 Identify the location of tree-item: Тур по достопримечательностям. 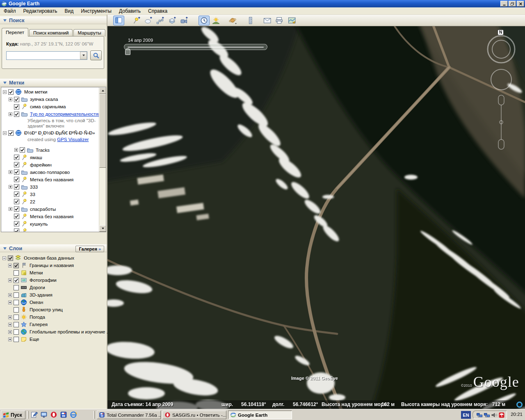
(50, 114).